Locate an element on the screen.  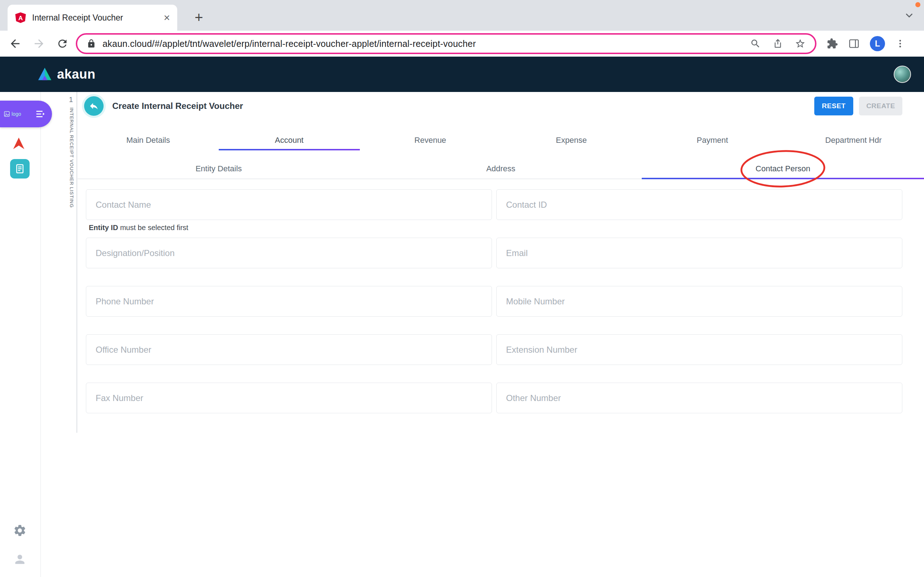
tab-expense: Expense is located at coordinates (571, 140).